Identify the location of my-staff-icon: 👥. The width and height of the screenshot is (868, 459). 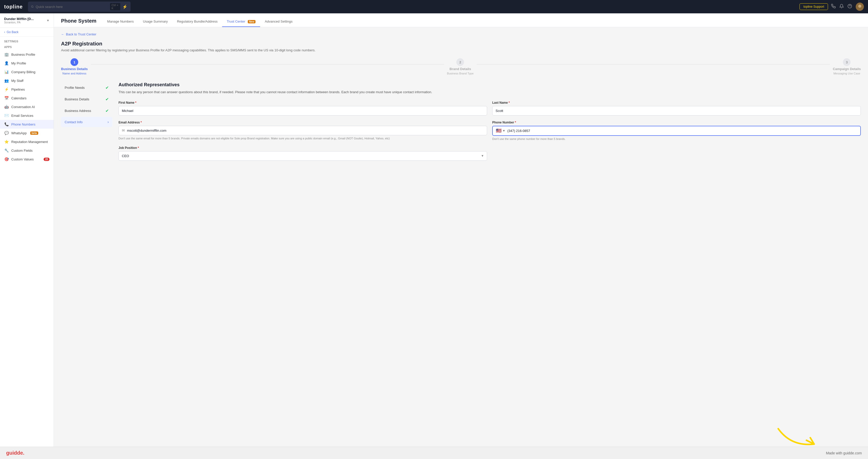
(6, 81).